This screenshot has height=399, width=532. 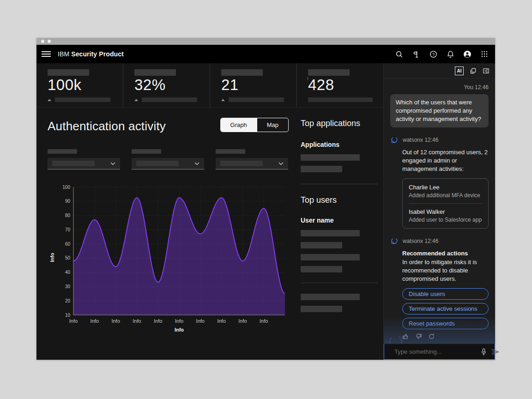 I want to click on user-name: Charlie Lee, so click(x=445, y=187).